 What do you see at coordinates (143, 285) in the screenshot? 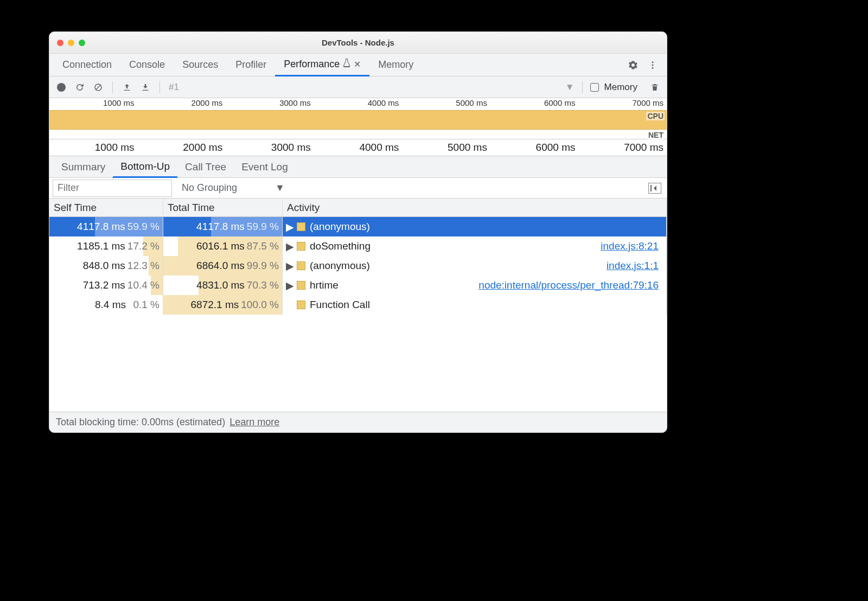
I see `time-pct: 10.4 %` at bounding box center [143, 285].